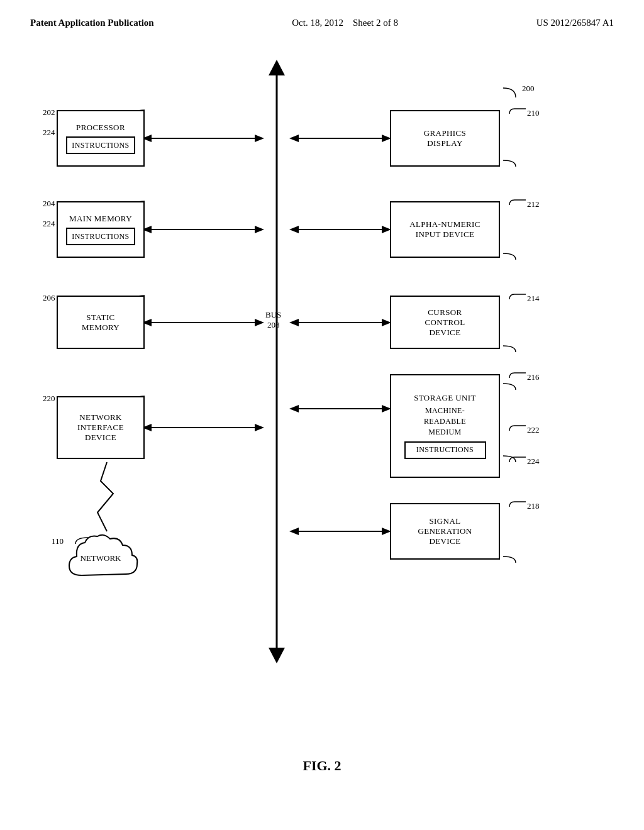 This screenshot has width=644, height=830. Describe the element at coordinates (445, 450) in the screenshot. I see `storage-instructions-box: INSTRUCTIONS` at that location.